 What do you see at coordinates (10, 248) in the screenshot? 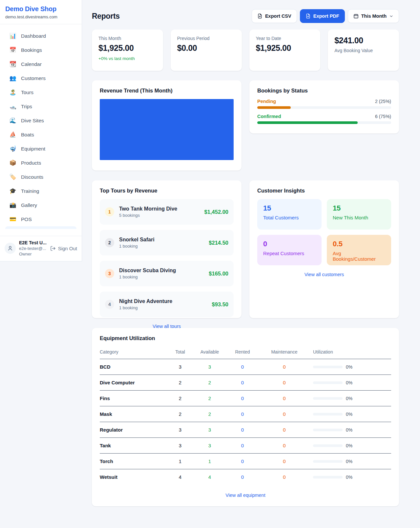
I see `avatar` at bounding box center [10, 248].